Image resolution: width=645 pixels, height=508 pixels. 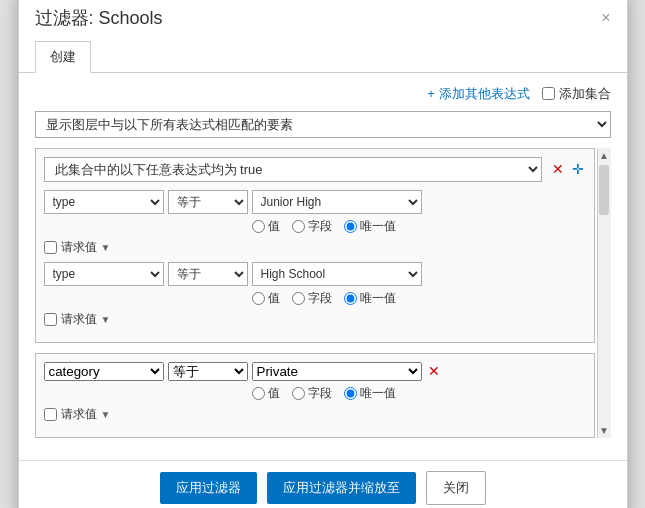 What do you see at coordinates (315, 320) in the screenshot?
I see `condition2-request-row: 请求值 ▼` at bounding box center [315, 320].